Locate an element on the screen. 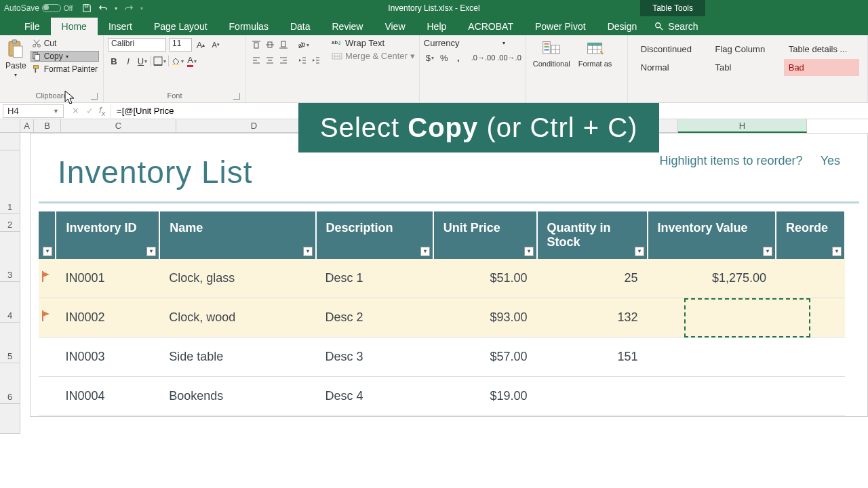 The image size is (868, 488). column-header-H: H is located at coordinates (743, 126).